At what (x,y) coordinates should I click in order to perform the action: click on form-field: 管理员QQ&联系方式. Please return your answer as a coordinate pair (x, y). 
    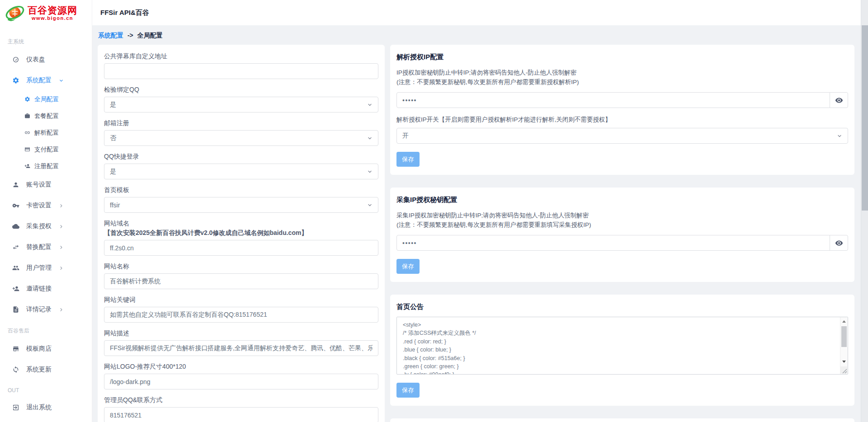
    Looking at the image, I should click on (241, 409).